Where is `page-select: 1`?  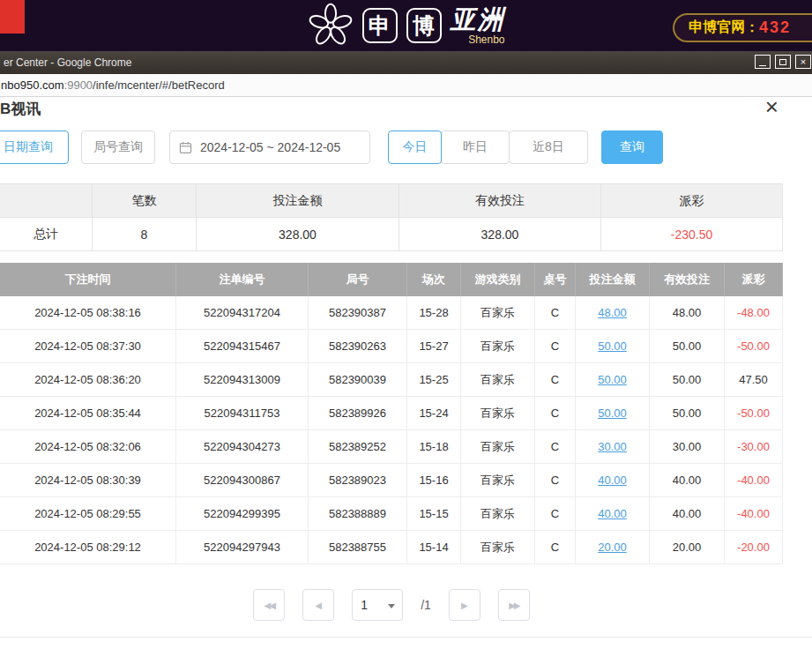
page-select: 1 is located at coordinates (377, 605).